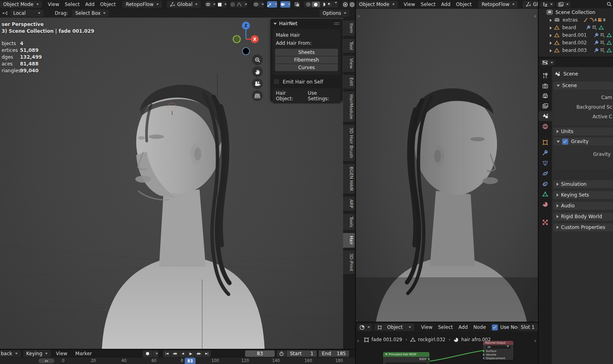 Image resolution: width=613 pixels, height=364 pixels. I want to click on timeline-menu-marker: Marker, so click(83, 354).